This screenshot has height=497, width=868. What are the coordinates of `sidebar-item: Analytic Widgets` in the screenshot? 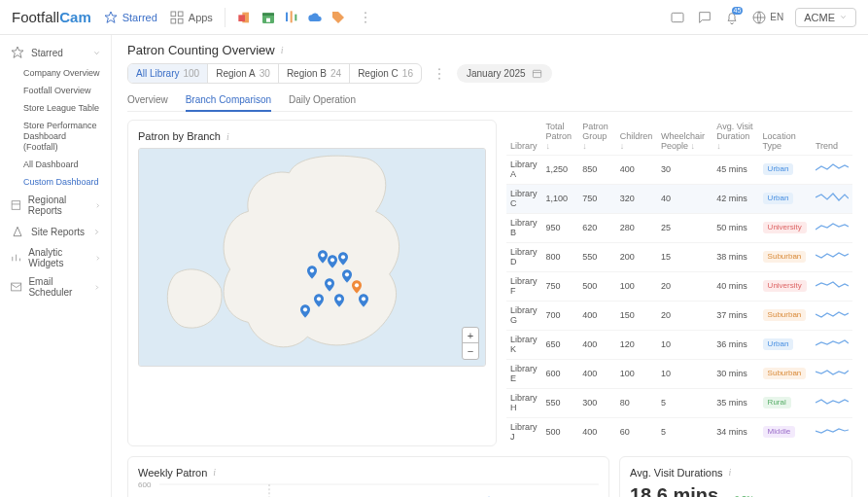 It's located at (55, 258).